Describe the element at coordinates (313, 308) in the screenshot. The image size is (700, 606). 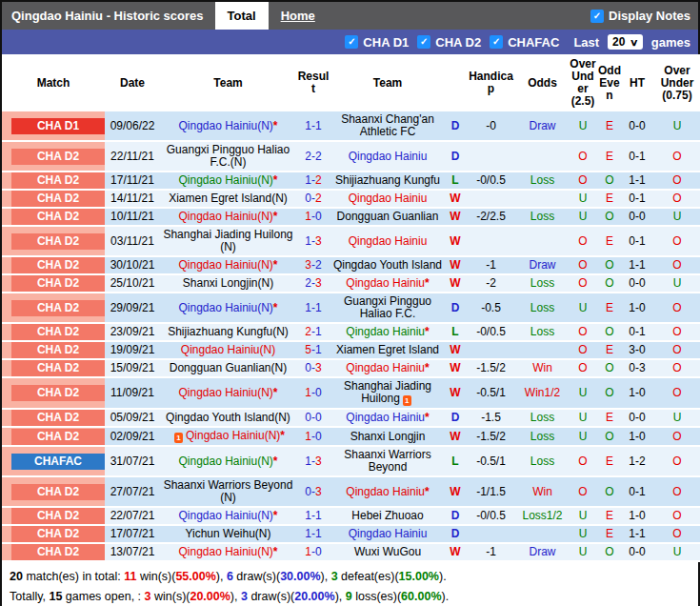
I see `full-time-score: 1-1` at that location.